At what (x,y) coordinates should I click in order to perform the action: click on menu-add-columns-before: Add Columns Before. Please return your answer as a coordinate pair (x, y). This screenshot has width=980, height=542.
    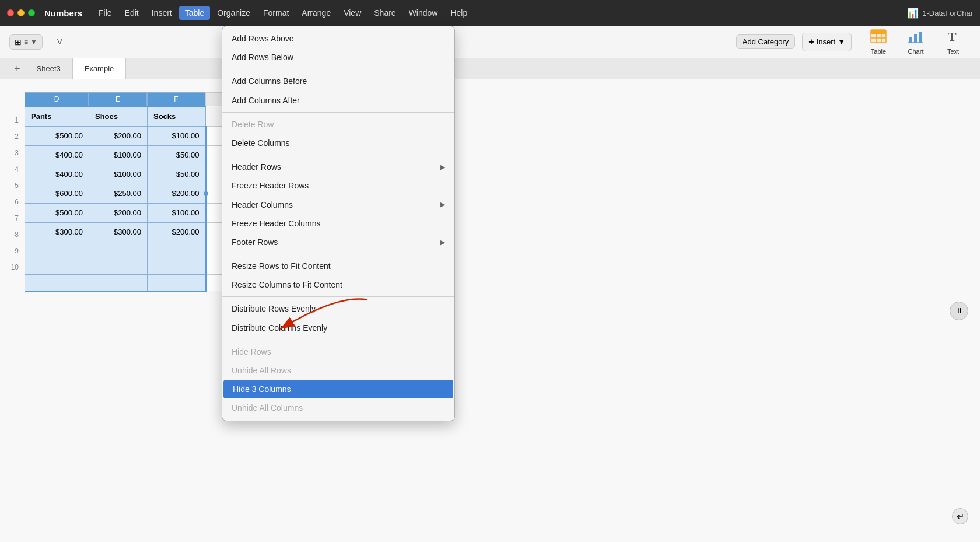
    Looking at the image, I should click on (338, 81).